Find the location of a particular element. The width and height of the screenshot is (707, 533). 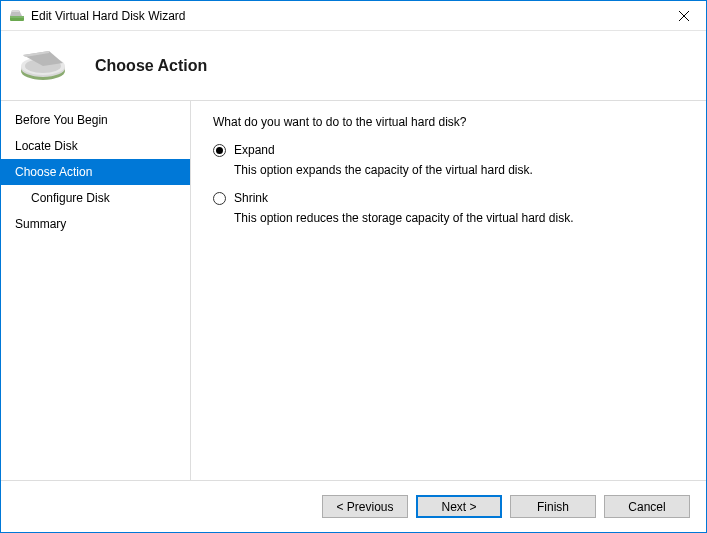

cancel-button: Cancel is located at coordinates (647, 506).